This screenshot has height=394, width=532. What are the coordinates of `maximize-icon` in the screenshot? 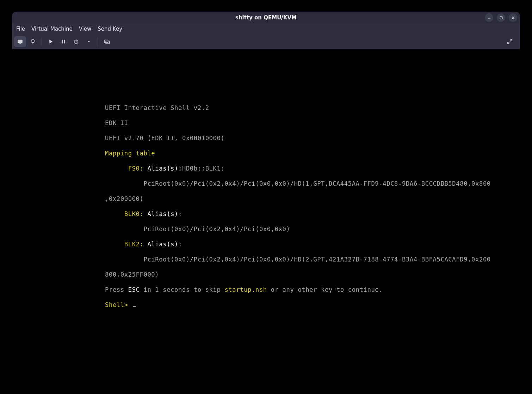 It's located at (501, 18).